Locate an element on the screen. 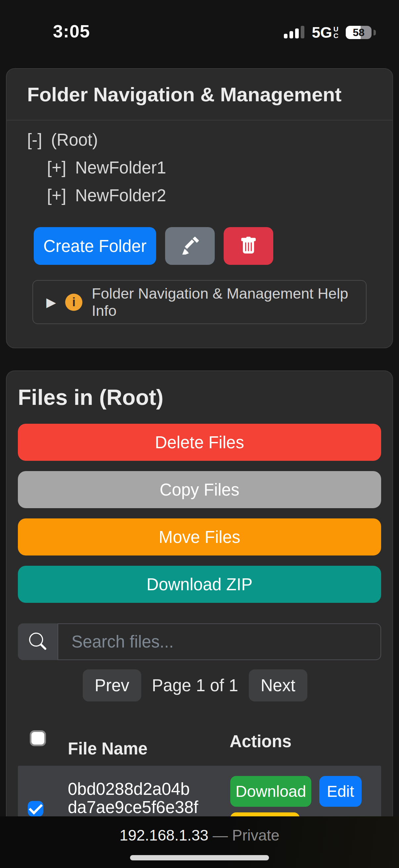  next-page-button: Next is located at coordinates (278, 685).